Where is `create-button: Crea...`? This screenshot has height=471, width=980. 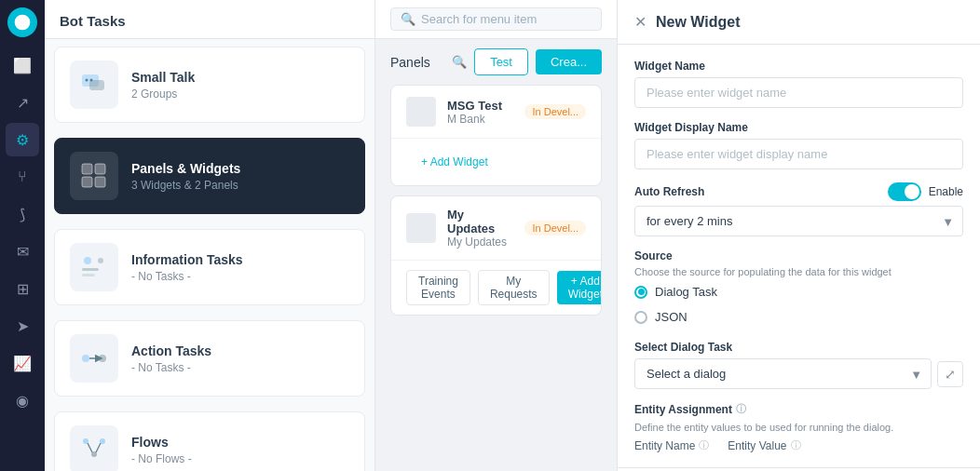 create-button: Crea... is located at coordinates (568, 61).